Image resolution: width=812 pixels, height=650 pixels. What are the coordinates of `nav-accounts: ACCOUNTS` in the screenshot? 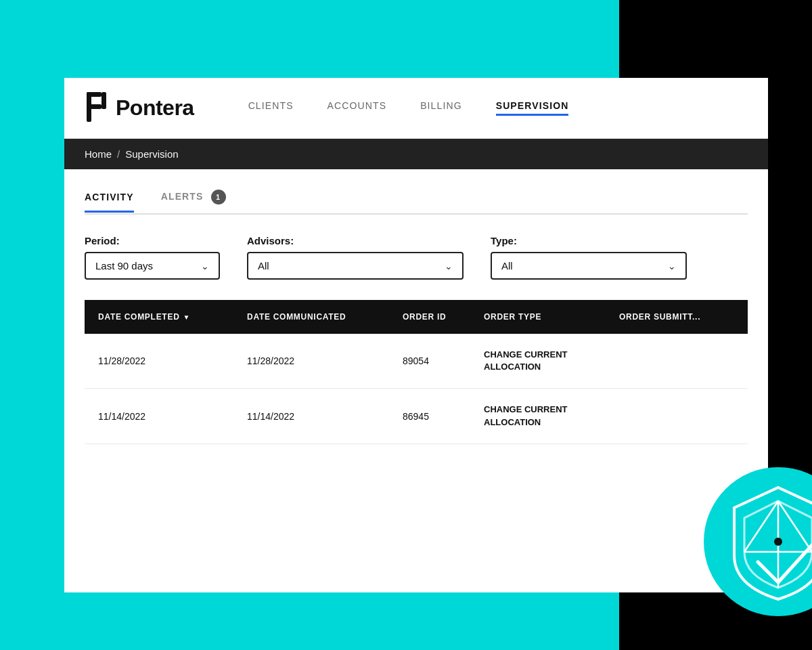 It's located at (357, 108).